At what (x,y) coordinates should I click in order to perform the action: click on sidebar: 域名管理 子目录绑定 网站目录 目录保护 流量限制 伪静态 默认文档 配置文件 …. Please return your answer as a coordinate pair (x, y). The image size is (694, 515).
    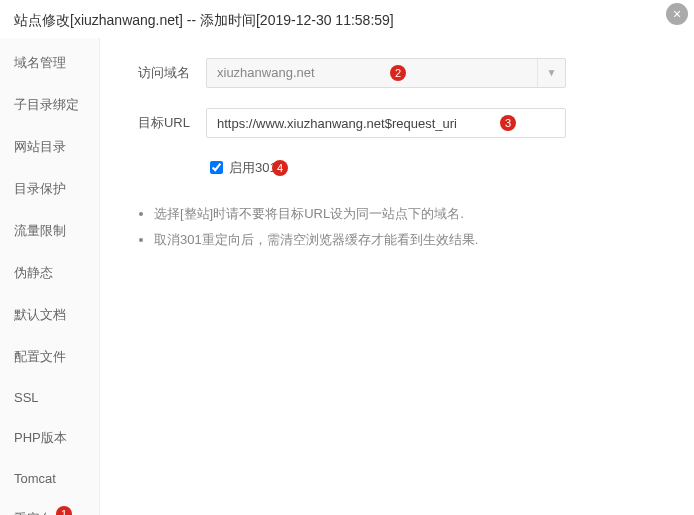
    Looking at the image, I should click on (50, 276).